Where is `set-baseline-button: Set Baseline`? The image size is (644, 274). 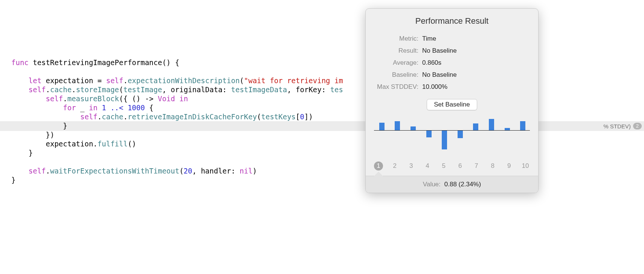
set-baseline-button: Set Baseline is located at coordinates (452, 105).